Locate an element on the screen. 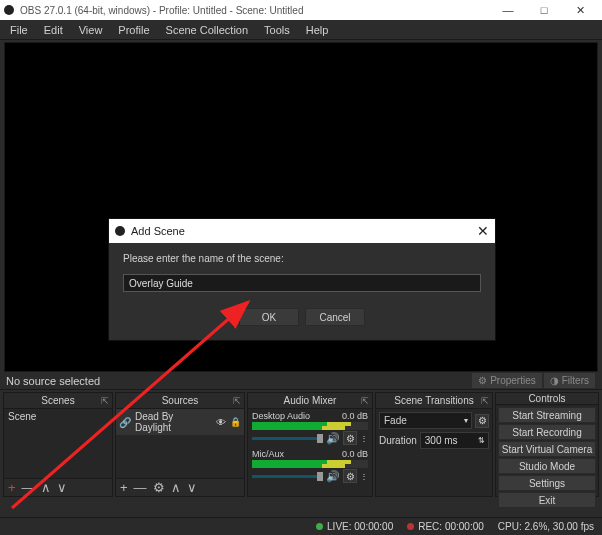 This screenshot has height=535, width=602. audio-mixer-panel: Audio Mixer⇱ Desktop Audio0.0 dB 🔊 ⚙ ⋮ M… is located at coordinates (310, 444).